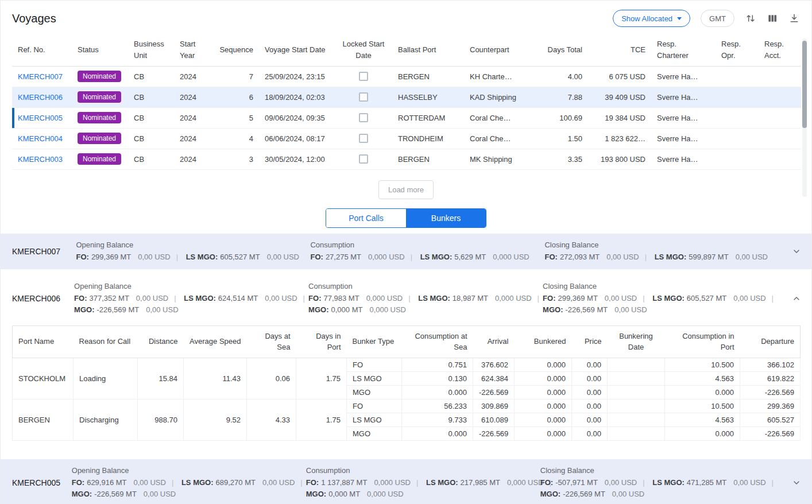 This screenshot has width=812, height=504. Describe the element at coordinates (297, 118) in the screenshot. I see `cell-voyage-start-date: 09/06/2024, 09:35` at that location.